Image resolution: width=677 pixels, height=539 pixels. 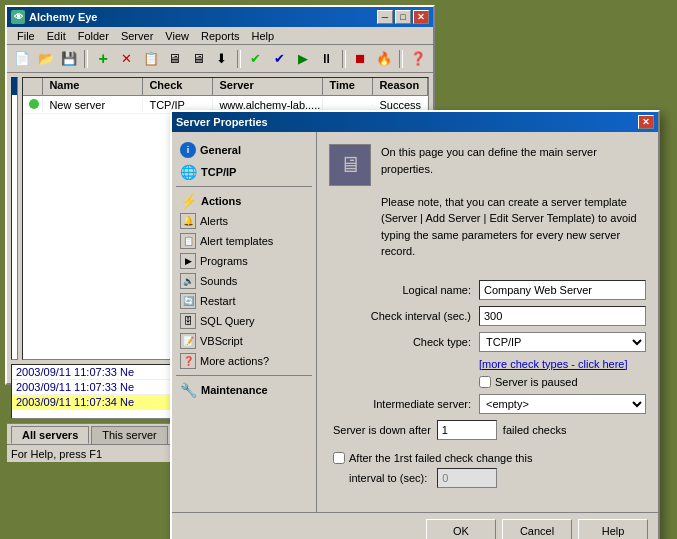 What do you see at coordinates (56, 36) in the screenshot?
I see `menu-edit: Edit` at bounding box center [56, 36].